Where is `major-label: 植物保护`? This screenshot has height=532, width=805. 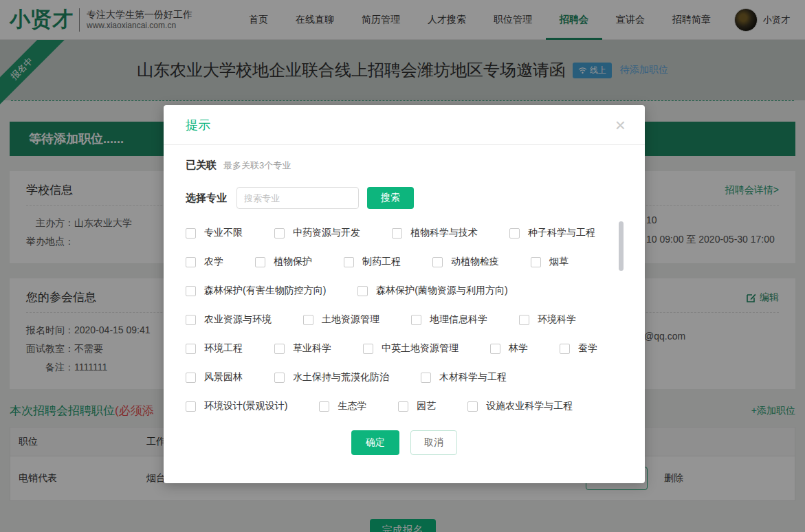 major-label: 植物保护 is located at coordinates (293, 262).